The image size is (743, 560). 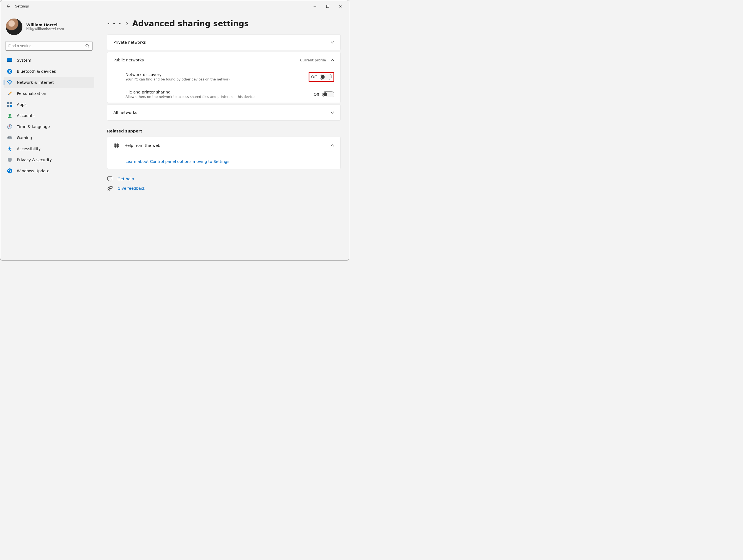 I want to click on help-link: Learn about Control panel options moving…, so click(x=177, y=161).